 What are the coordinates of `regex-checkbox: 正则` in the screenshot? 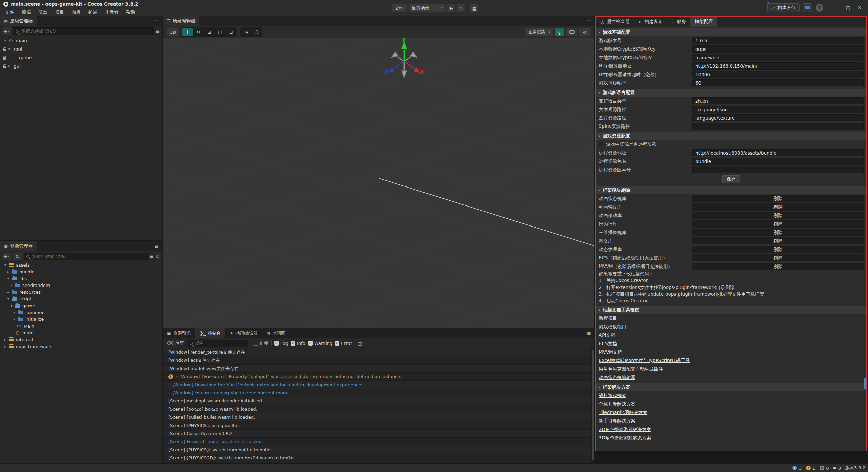 It's located at (261, 343).